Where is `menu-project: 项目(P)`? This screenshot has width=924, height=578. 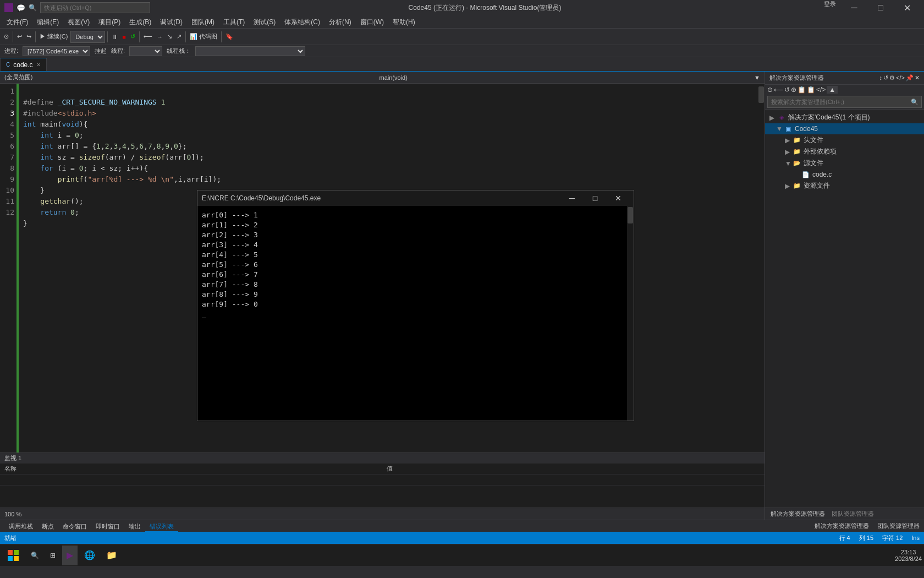 menu-project: 项目(P) is located at coordinates (109, 22).